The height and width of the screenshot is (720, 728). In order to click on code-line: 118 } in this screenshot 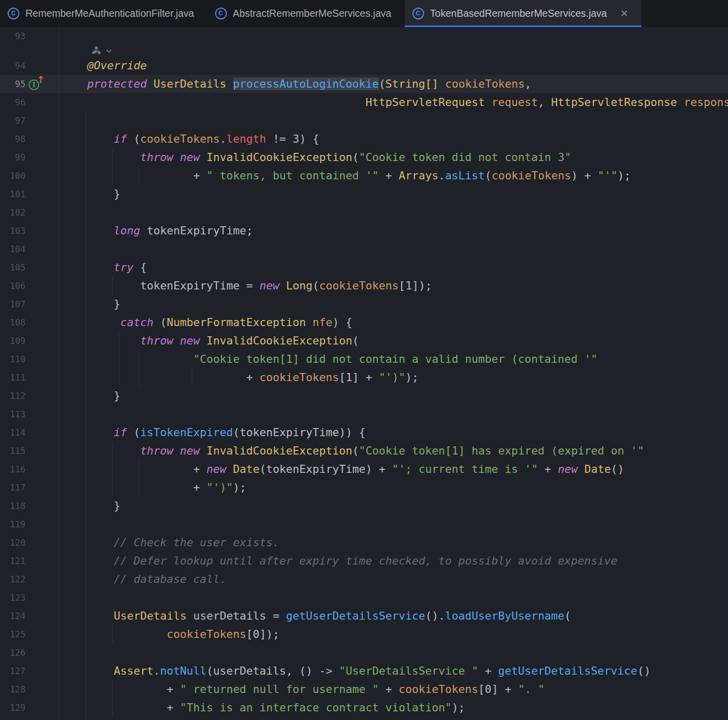, I will do `click(364, 506)`.